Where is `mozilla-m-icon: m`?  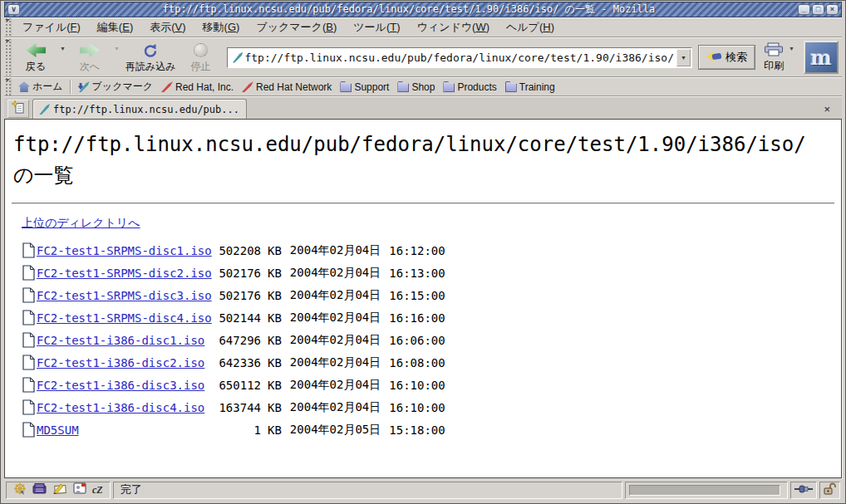
mozilla-m-icon: m is located at coordinates (821, 58).